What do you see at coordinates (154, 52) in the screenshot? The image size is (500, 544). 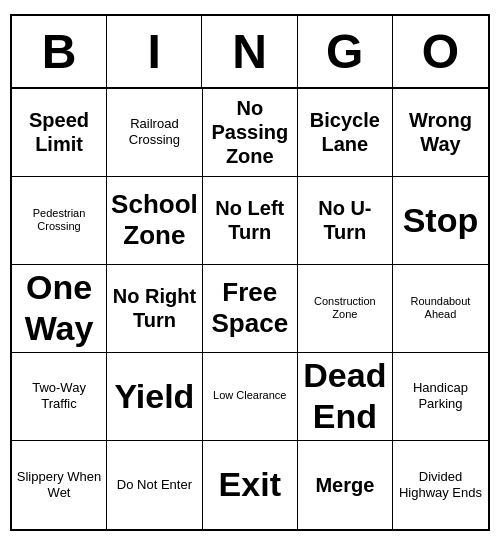 I see `bingo-letter-i: I` at bounding box center [154, 52].